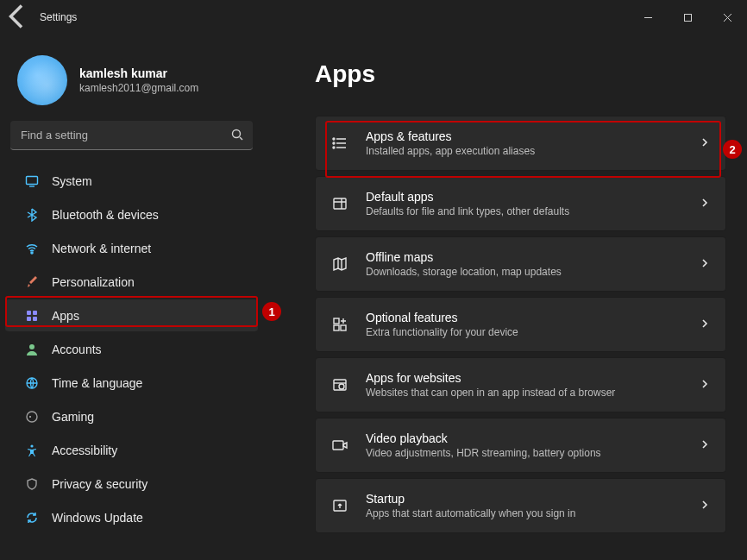 The width and height of the screenshot is (747, 560). I want to click on profile-block: kamlesh kumar kamlesh2011@gmail.com, so click(131, 82).